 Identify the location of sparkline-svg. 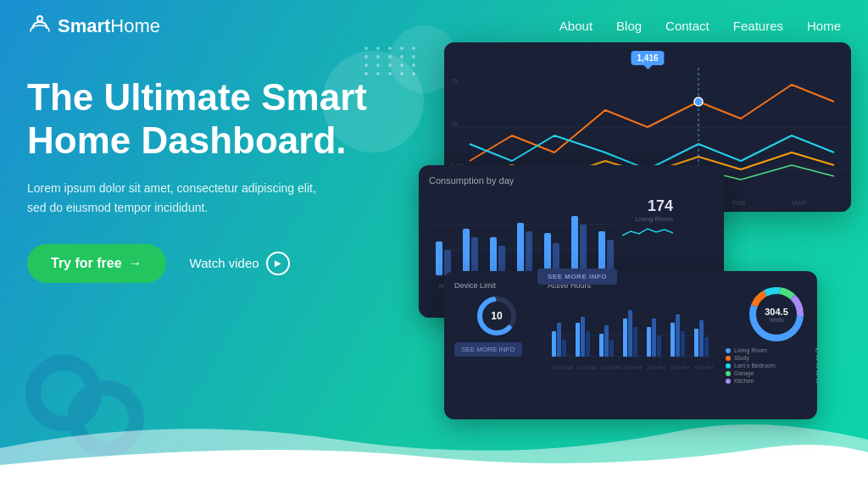
(648, 231).